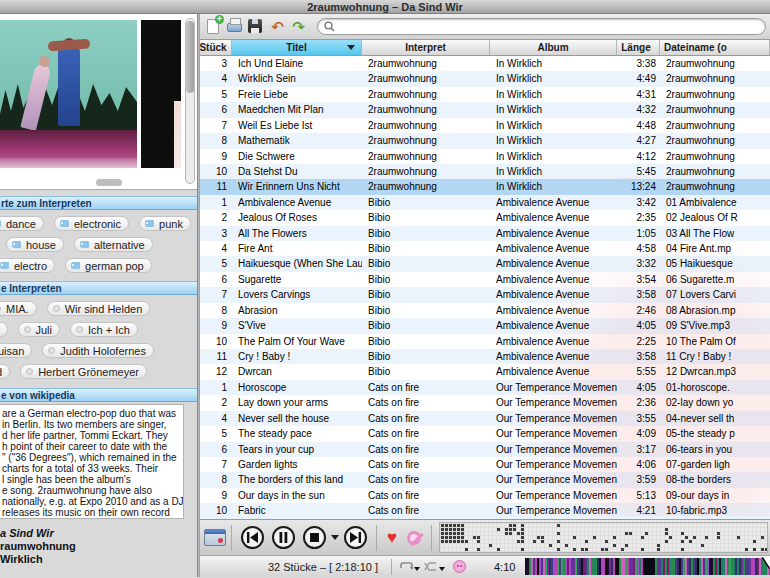  Describe the element at coordinates (356, 538) in the screenshot. I see `next-track-button` at that location.